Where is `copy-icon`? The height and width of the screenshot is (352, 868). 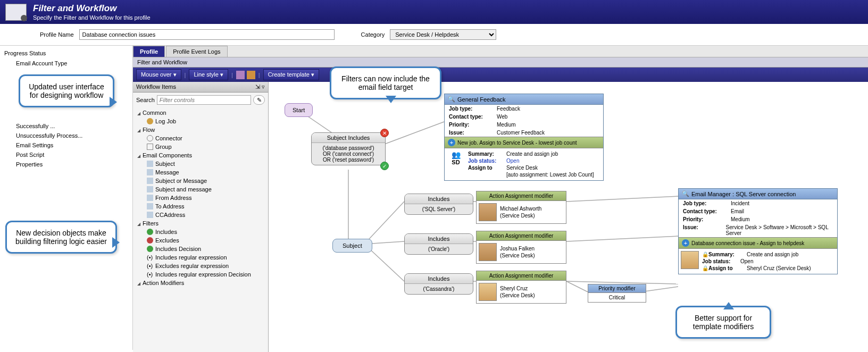
copy-icon is located at coordinates (240, 75).